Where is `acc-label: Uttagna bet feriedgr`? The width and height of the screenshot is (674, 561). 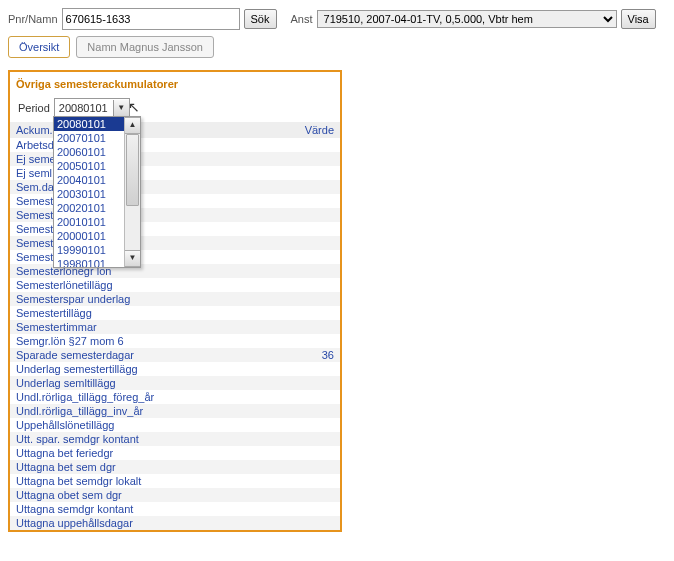
acc-label: Uttagna bet feriedgr is located at coordinates (124, 453).